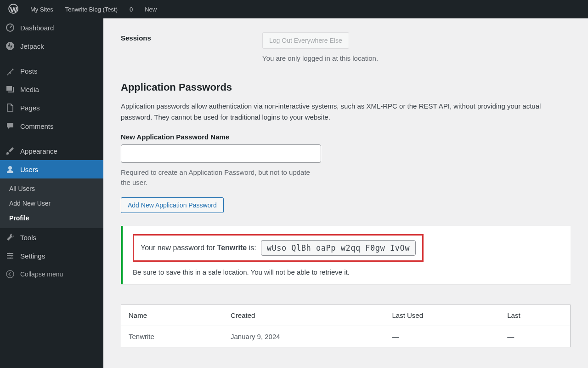 Image resolution: width=588 pixels, height=368 pixels. Describe the element at coordinates (51, 169) in the screenshot. I see `menu-users: Users` at that location.